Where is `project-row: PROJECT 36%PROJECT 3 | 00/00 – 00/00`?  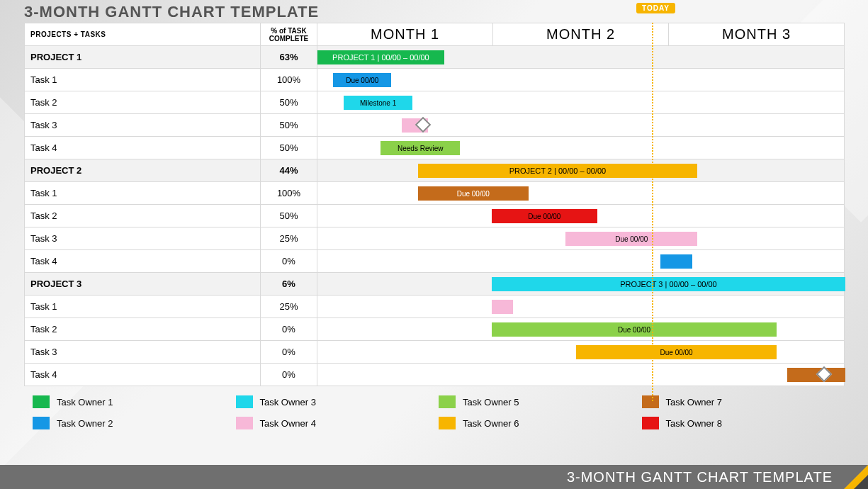 project-row: PROJECT 36%PROJECT 3 | 00/00 – 00/00 is located at coordinates (435, 284).